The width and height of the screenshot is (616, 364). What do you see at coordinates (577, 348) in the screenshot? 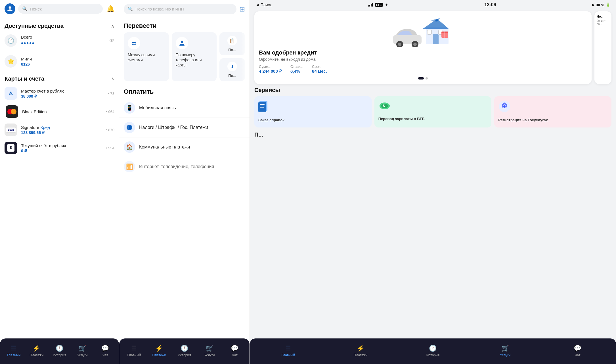
I see `chat-icon-right: 💬` at bounding box center [577, 348].